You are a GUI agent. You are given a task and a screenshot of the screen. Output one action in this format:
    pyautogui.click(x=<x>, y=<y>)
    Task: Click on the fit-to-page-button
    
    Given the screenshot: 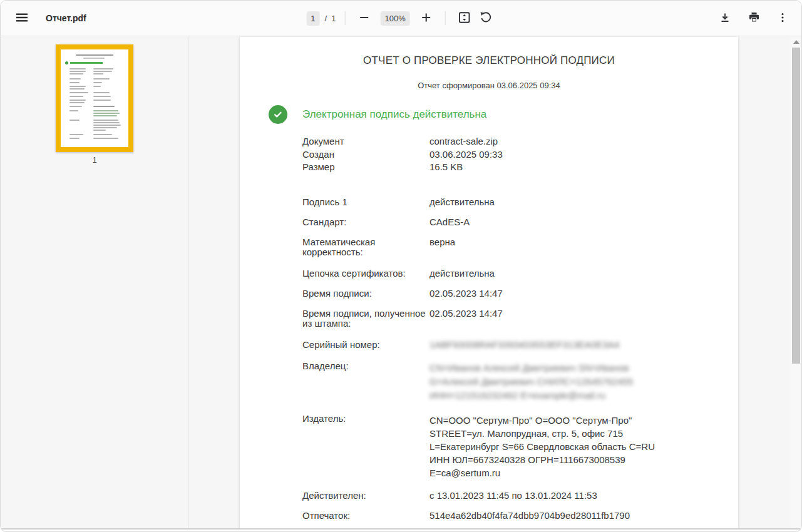 What is the action you would take?
    pyautogui.click(x=465, y=18)
    